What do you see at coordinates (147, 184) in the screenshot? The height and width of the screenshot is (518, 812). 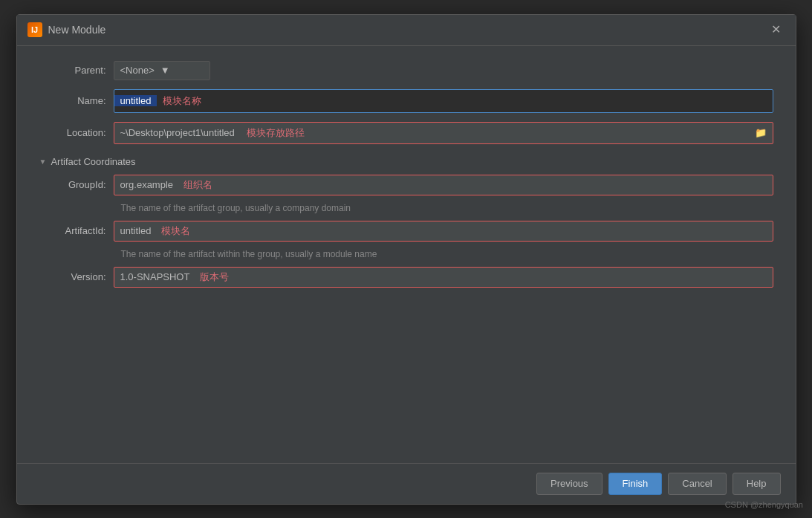 I see `groupid-value: org.example` at bounding box center [147, 184].